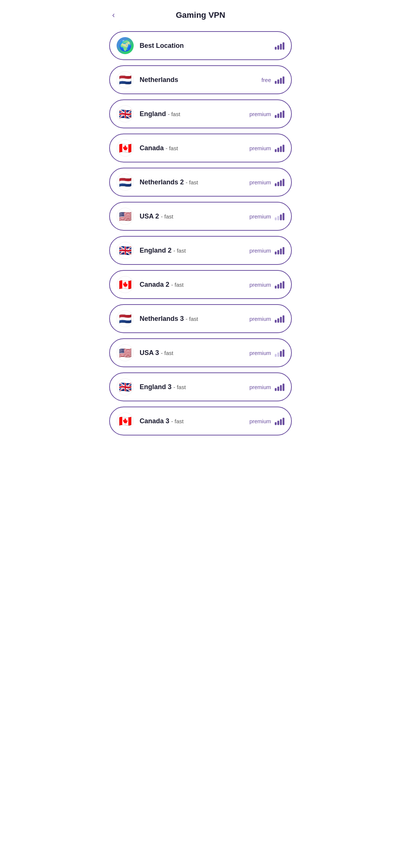 The width and height of the screenshot is (401, 868). What do you see at coordinates (200, 46) in the screenshot?
I see `server-item-best-location: 🌍 Best Location` at bounding box center [200, 46].